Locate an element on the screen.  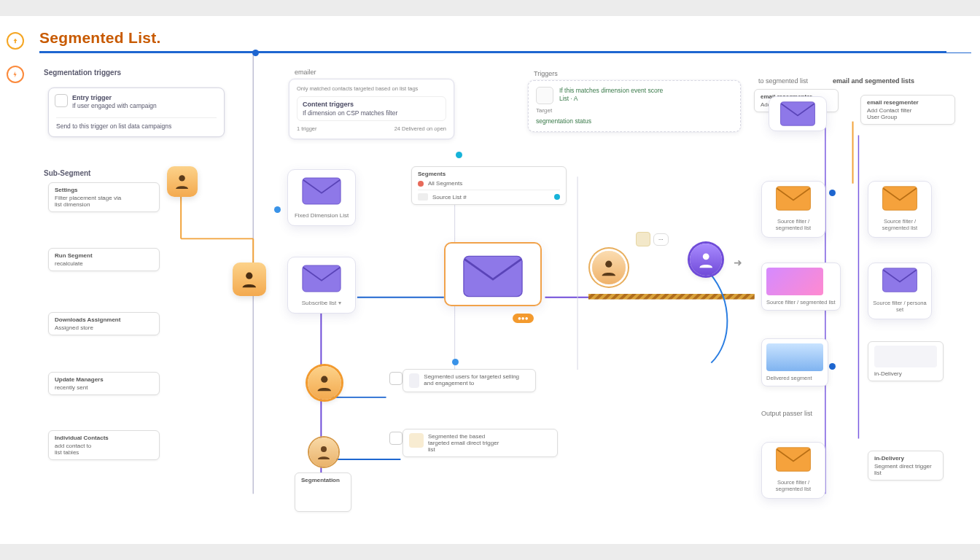
card-image-r3: Delivered segment is located at coordinates (795, 362).